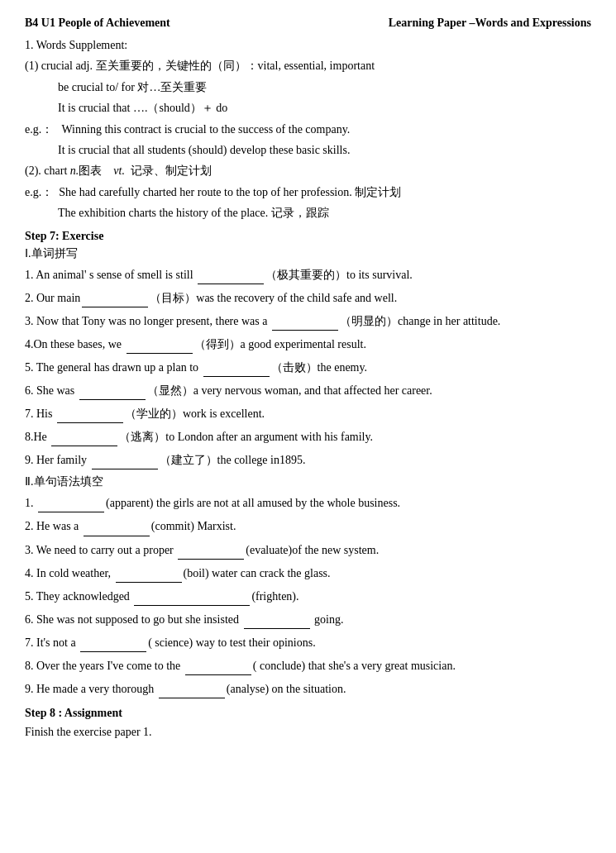 The width and height of the screenshot is (616, 853). I want to click on eg-chart2-text: The exhibition charts the history of the…, so click(193, 213).